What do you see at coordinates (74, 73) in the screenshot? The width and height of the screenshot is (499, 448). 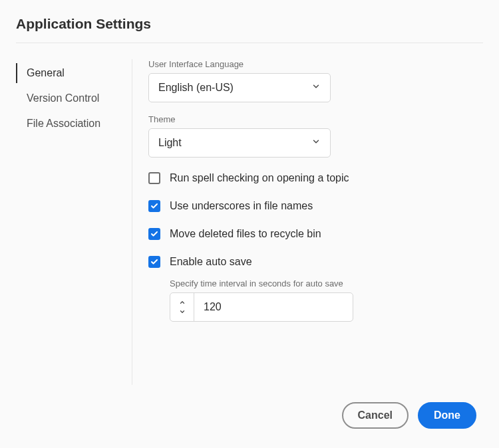 I see `sidebar-item-general: General` at bounding box center [74, 73].